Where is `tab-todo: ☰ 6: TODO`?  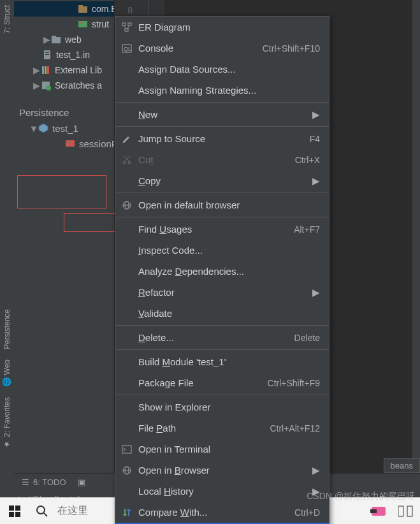
tab-todo: ☰ 6: TODO is located at coordinates (44, 482).